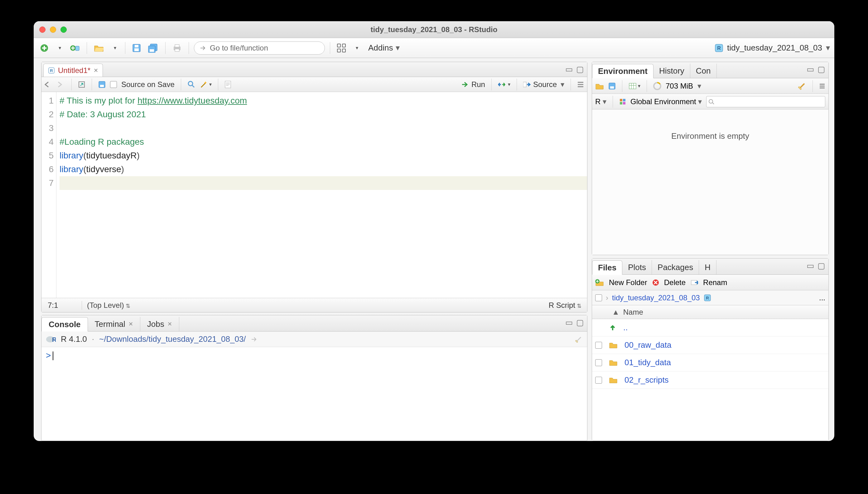 The image size is (868, 494). What do you see at coordinates (61, 84) in the screenshot?
I see `nav-forward-button` at bounding box center [61, 84].